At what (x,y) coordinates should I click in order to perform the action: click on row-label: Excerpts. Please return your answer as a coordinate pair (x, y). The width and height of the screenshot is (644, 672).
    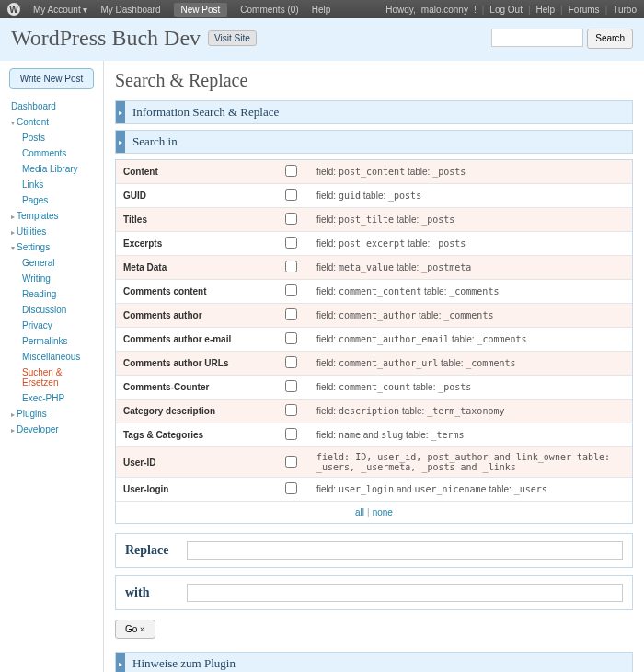
    Looking at the image, I should click on (194, 244).